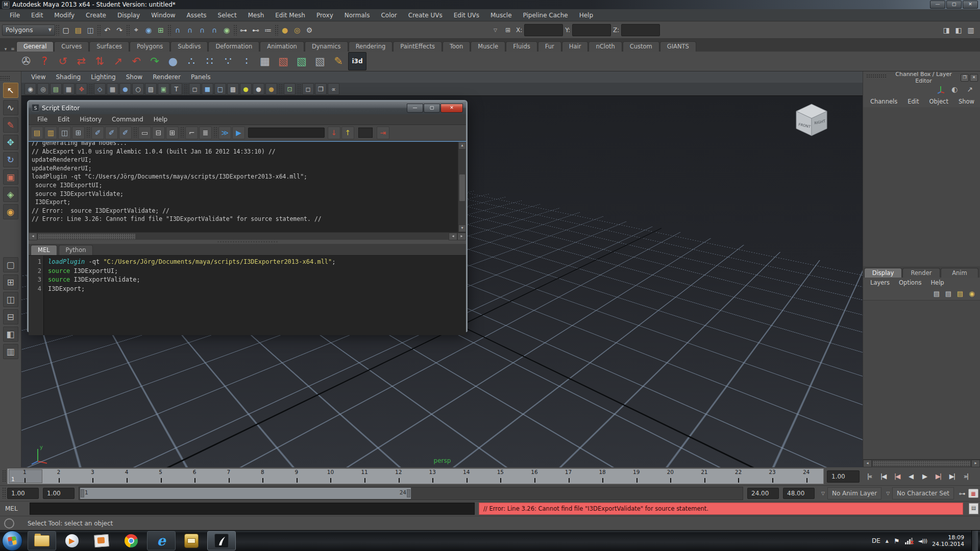 This screenshot has height=551, width=980. What do you see at coordinates (6, 49) in the screenshot?
I see `shelf-menu-icon: ▾` at bounding box center [6, 49].